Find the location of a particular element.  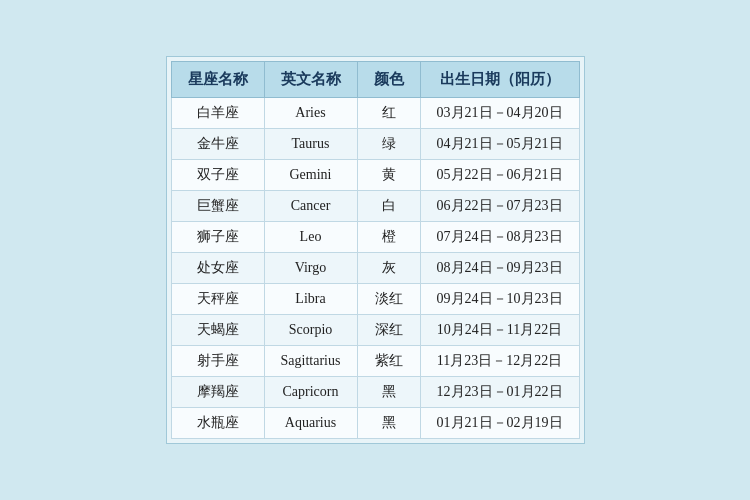

table-row: 狮子座Leo橙07月24日－08月23日 is located at coordinates (375, 238).